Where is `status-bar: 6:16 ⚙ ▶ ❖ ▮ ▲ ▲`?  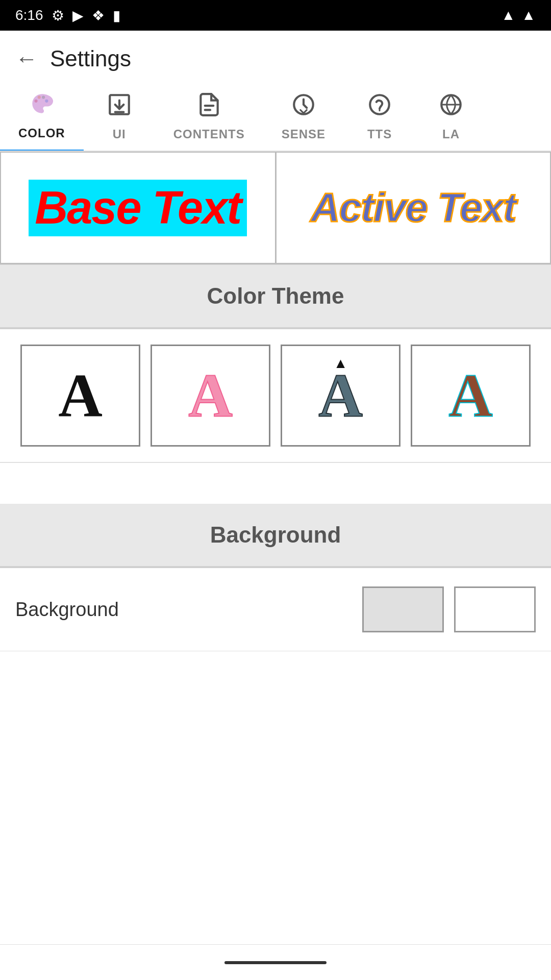
status-bar: 6:16 ⚙ ▶ ❖ ▮ ▲ ▲ is located at coordinates (276, 15).